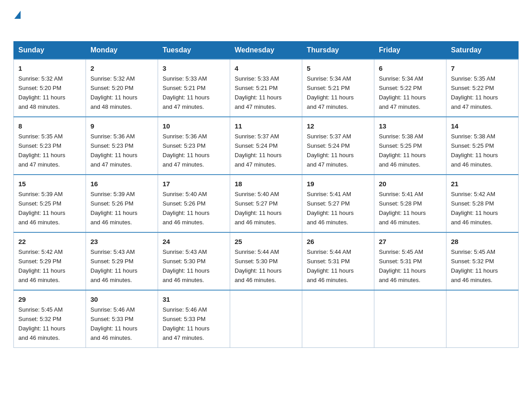  I want to click on calendar-cell: 5Sunrise: 5:34 AMSunset: 5:21 PMDaylight…, so click(339, 88).